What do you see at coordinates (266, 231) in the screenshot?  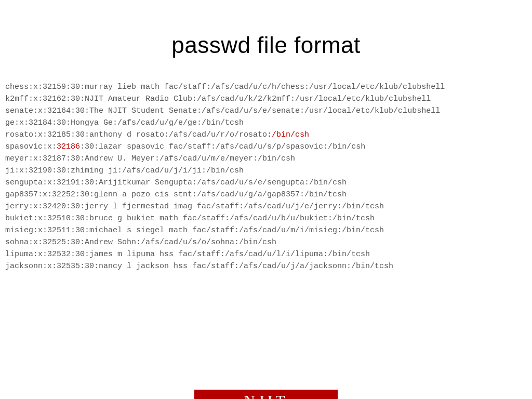 I see `passwd-line: misieg:x:32511:30:michael s siegel math …` at bounding box center [266, 231].